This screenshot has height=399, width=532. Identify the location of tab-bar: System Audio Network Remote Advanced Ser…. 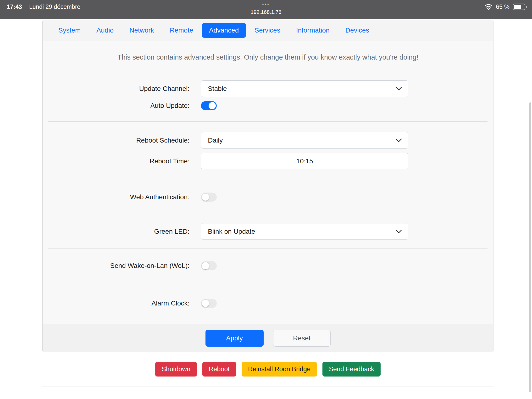
(268, 30).